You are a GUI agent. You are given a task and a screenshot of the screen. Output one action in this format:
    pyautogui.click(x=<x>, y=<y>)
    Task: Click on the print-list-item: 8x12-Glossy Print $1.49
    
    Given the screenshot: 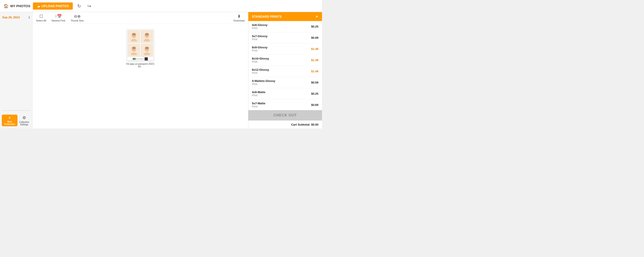 What is the action you would take?
    pyautogui.click(x=285, y=72)
    